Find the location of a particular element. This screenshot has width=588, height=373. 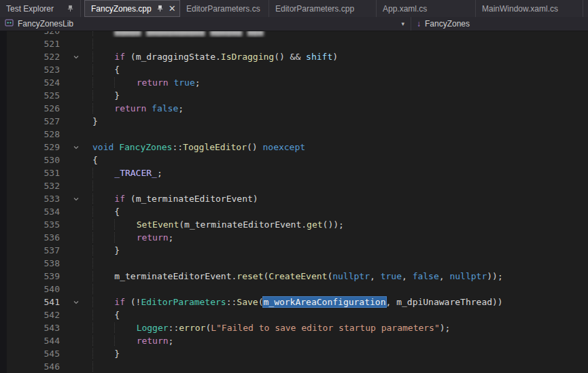

project-dropdown: FancyZonesLib ▾ is located at coordinates (205, 24).